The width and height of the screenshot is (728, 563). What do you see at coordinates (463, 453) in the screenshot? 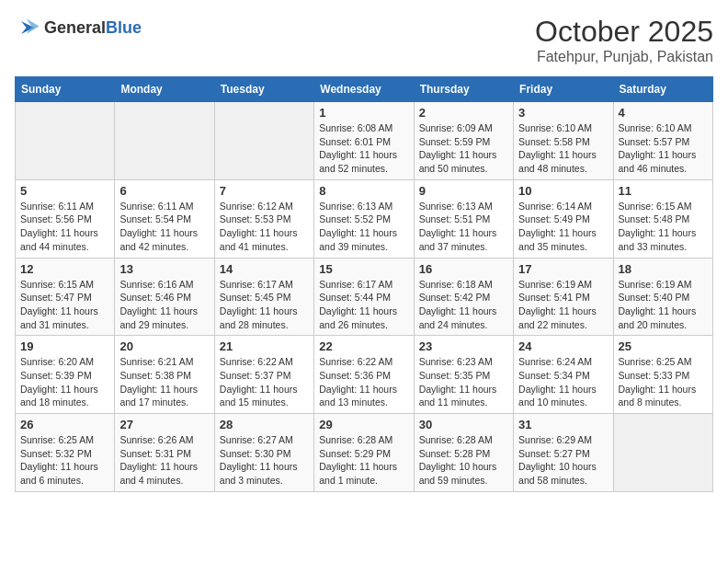
I see `calendar-cell: 30Sunrise: 6:28 AMSunset: 5:28 PMDayligh…` at bounding box center [463, 453].